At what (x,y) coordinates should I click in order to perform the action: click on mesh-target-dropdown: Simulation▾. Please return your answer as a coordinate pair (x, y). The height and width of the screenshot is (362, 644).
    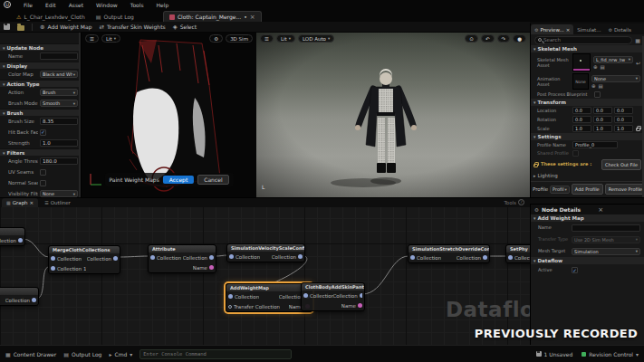
    Looking at the image, I should click on (606, 252).